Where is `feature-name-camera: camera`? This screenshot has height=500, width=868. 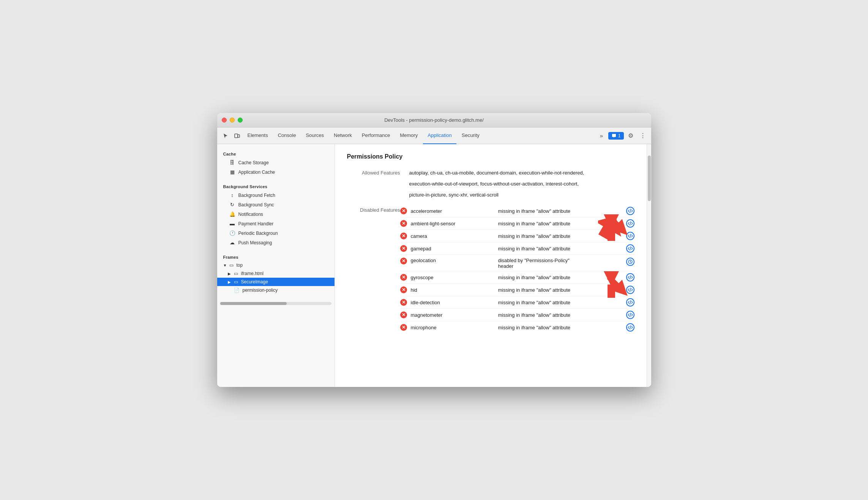
feature-name-camera: camera is located at coordinates (453, 236).